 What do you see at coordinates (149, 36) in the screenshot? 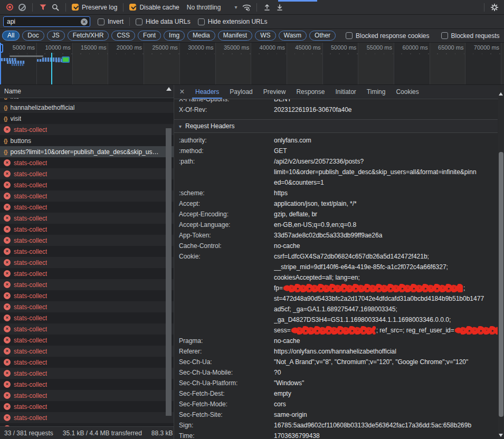
I see `type-filter-pill-font: Font` at bounding box center [149, 36].